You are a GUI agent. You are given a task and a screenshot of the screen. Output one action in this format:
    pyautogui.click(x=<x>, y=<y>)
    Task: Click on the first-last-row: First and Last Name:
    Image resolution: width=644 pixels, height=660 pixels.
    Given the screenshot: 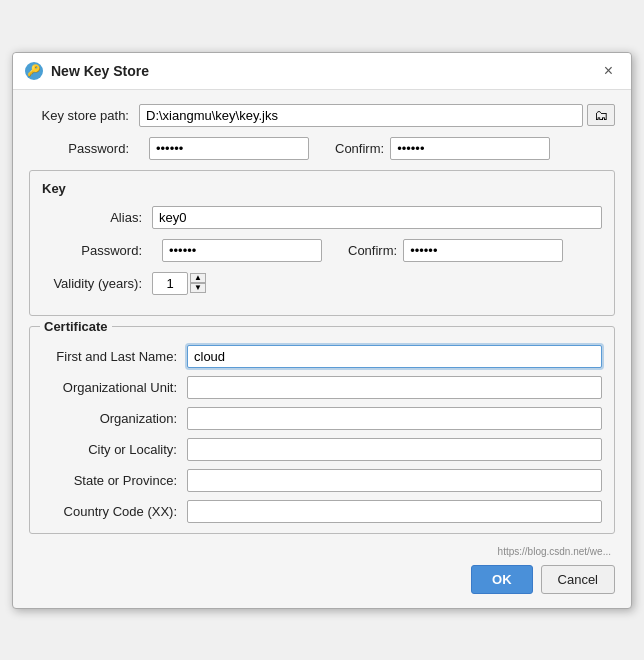 What is the action you would take?
    pyautogui.click(x=322, y=356)
    